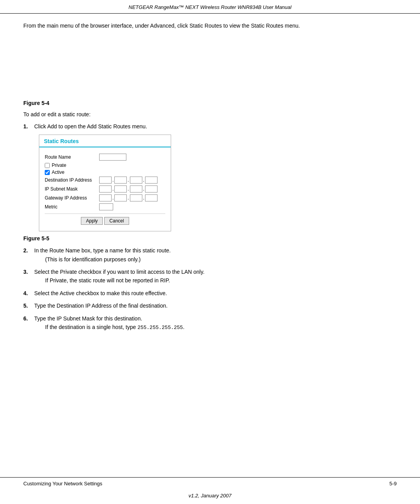 This screenshot has width=420, height=504. Describe the element at coordinates (108, 259) in the screenshot. I see `step2-sub: (This is for identification purposes onl…` at that location.